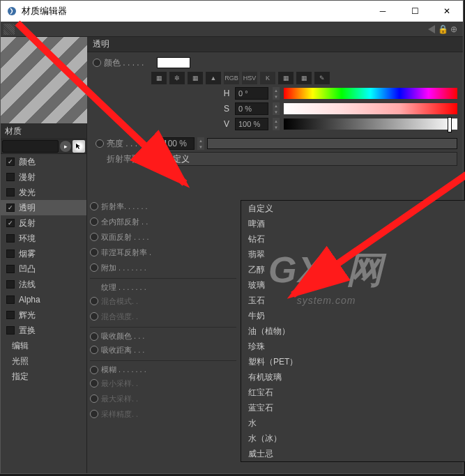 The width and height of the screenshot is (465, 476). Describe the element at coordinates (159, 78) in the screenshot. I see `color-mode-button-0: ▦` at that location.